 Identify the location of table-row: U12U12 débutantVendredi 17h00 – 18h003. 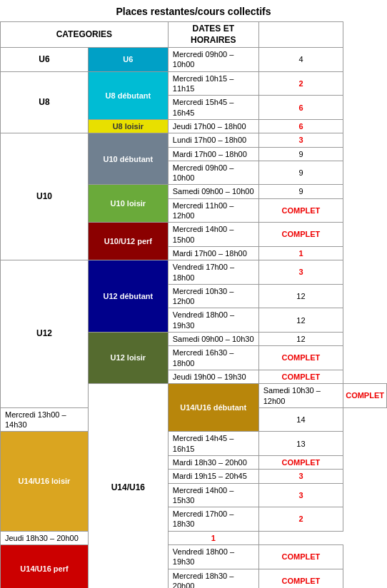
(194, 273).